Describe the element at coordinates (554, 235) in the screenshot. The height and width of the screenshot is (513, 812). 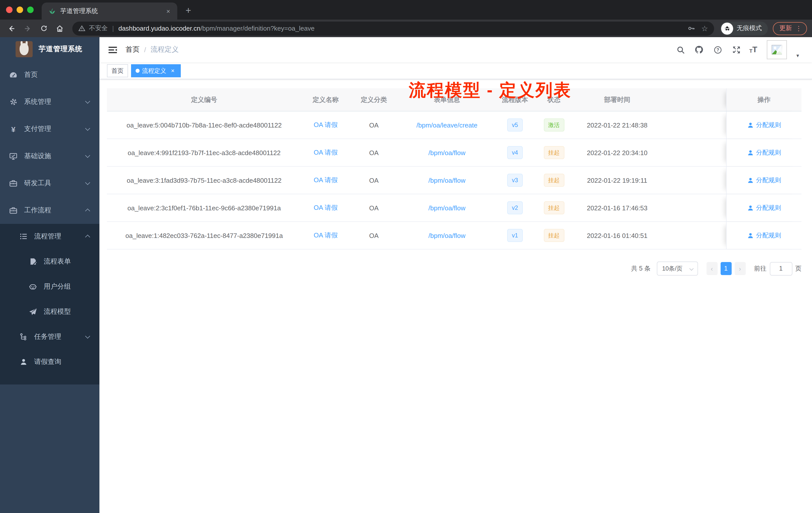
I see `status-badge: 挂起` at that location.